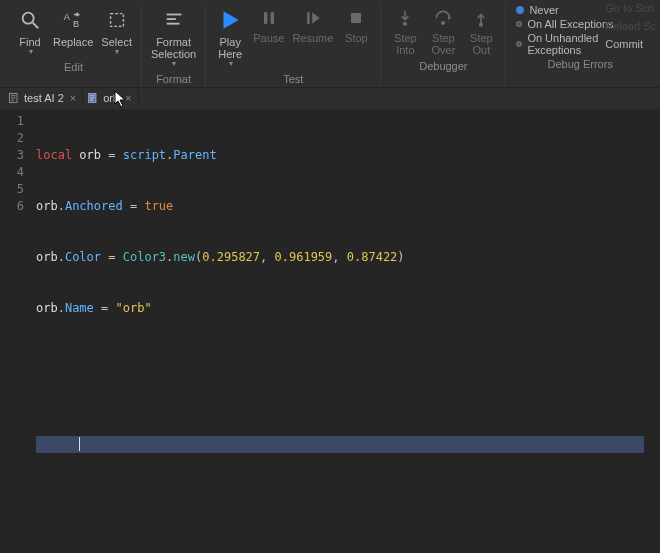  What do you see at coordinates (174, 79) in the screenshot?
I see `group-format-label: Format` at bounding box center [174, 79].